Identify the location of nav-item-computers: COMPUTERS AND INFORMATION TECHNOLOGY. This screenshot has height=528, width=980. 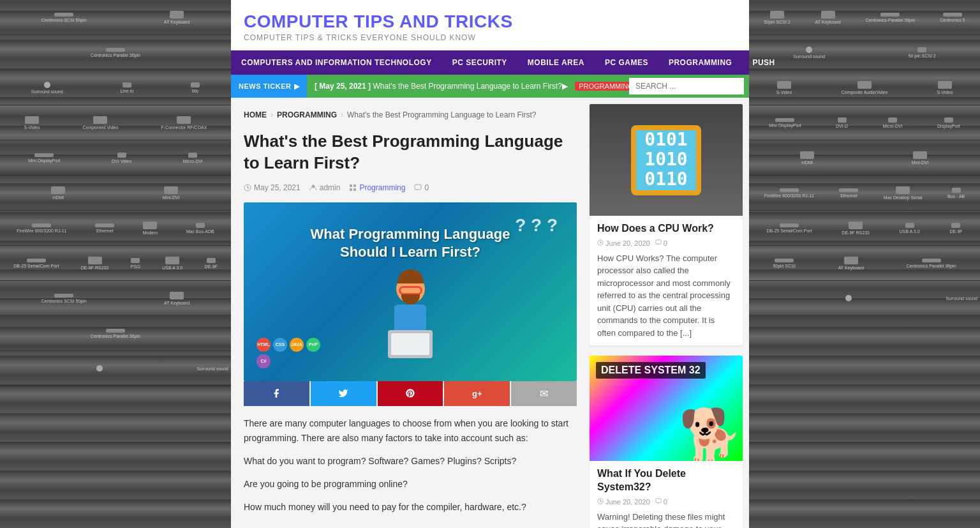
(337, 63).